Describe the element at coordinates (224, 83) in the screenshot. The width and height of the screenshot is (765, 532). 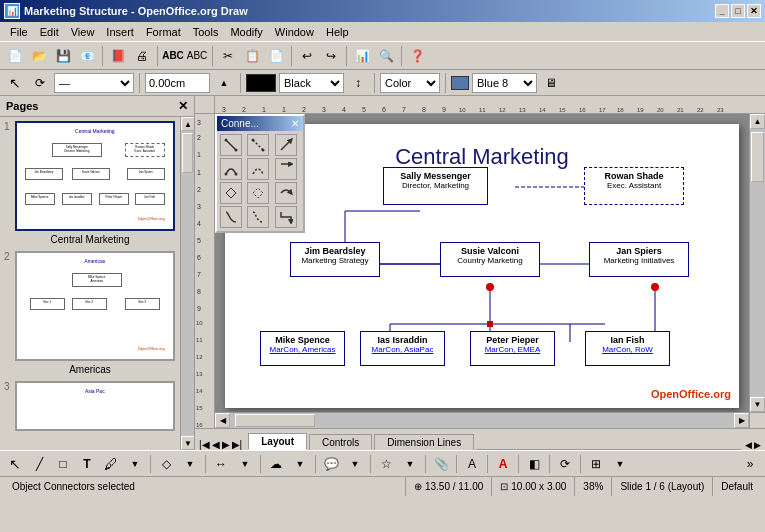
I see `size-up: ▲` at that location.